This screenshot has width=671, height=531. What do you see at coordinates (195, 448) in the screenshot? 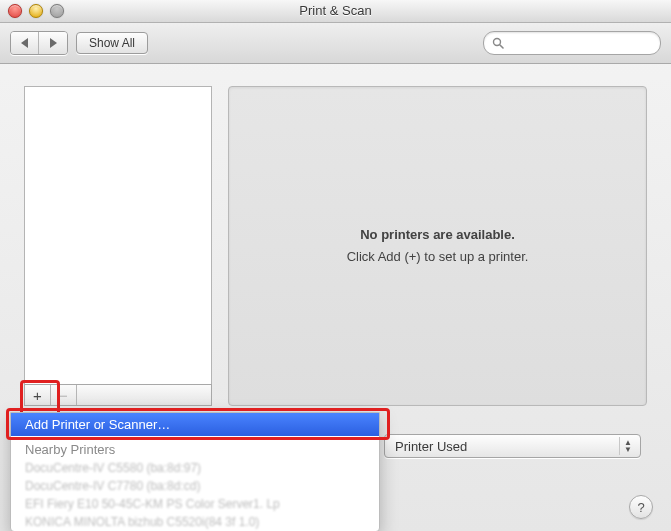
I see `menu-section-nearby-printers: Nearby Printers` at bounding box center [195, 448].